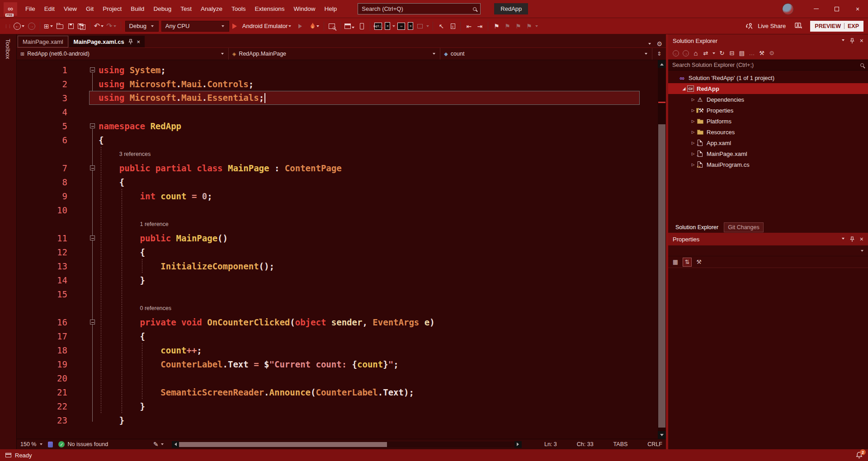 The image size is (868, 461). Describe the element at coordinates (335, 54) in the screenshot. I see `breadcrumb-class-dropdown: ◈RedApp.MainPage` at that location.